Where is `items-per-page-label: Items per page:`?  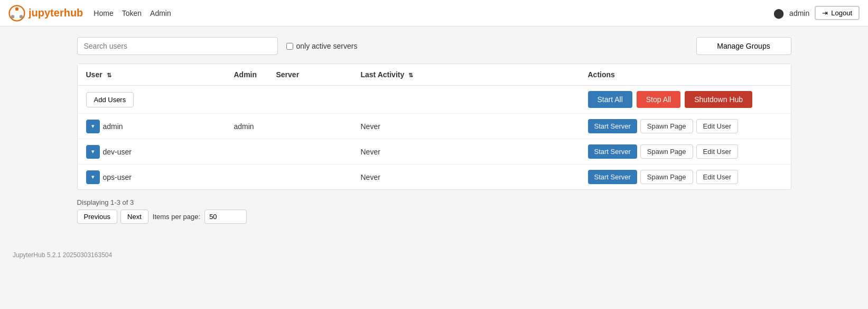
items-per-page-label: Items per page: is located at coordinates (176, 217).